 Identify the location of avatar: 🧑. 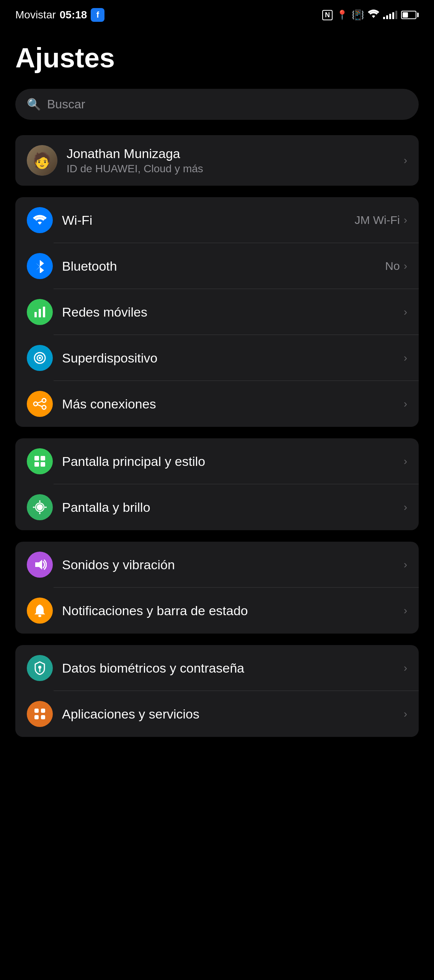
(42, 160).